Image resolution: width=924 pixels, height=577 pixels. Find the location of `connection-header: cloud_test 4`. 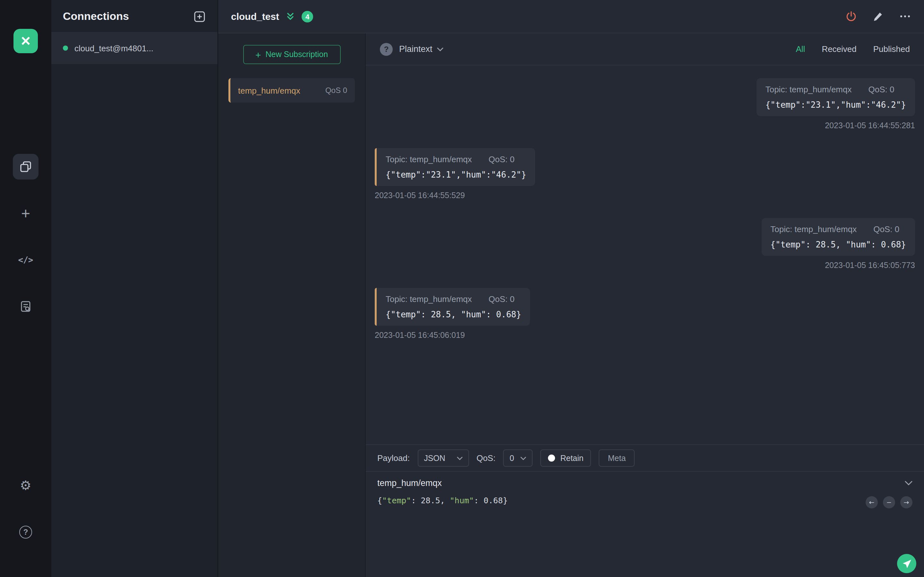

connection-header: cloud_test 4 is located at coordinates (571, 17).